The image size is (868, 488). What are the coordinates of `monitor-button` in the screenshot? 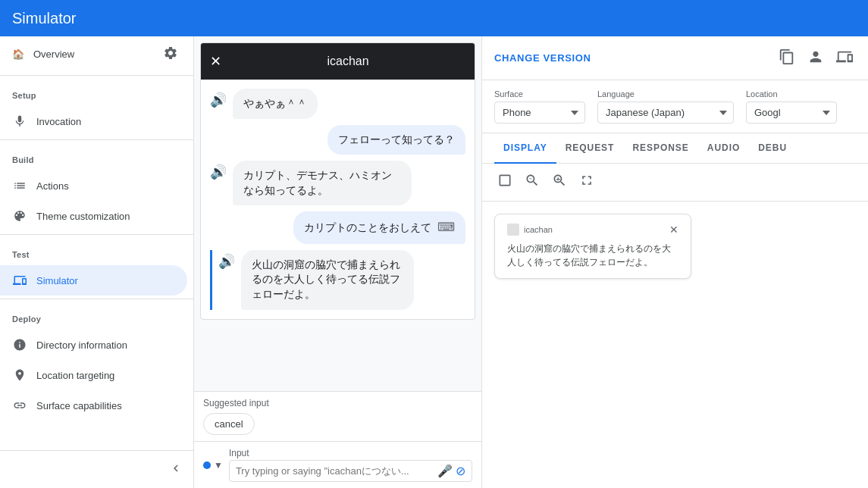 It's located at (844, 58).